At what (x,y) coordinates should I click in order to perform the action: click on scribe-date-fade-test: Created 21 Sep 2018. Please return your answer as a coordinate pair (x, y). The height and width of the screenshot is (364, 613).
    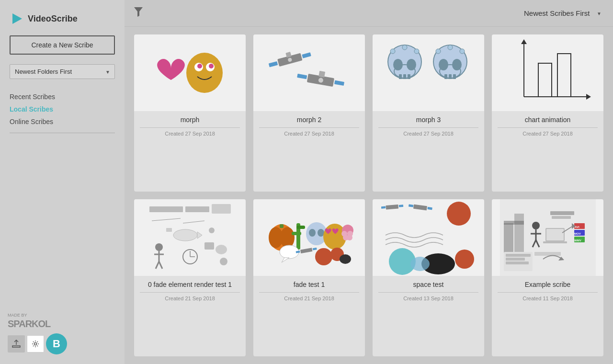
    Looking at the image, I should click on (190, 298).